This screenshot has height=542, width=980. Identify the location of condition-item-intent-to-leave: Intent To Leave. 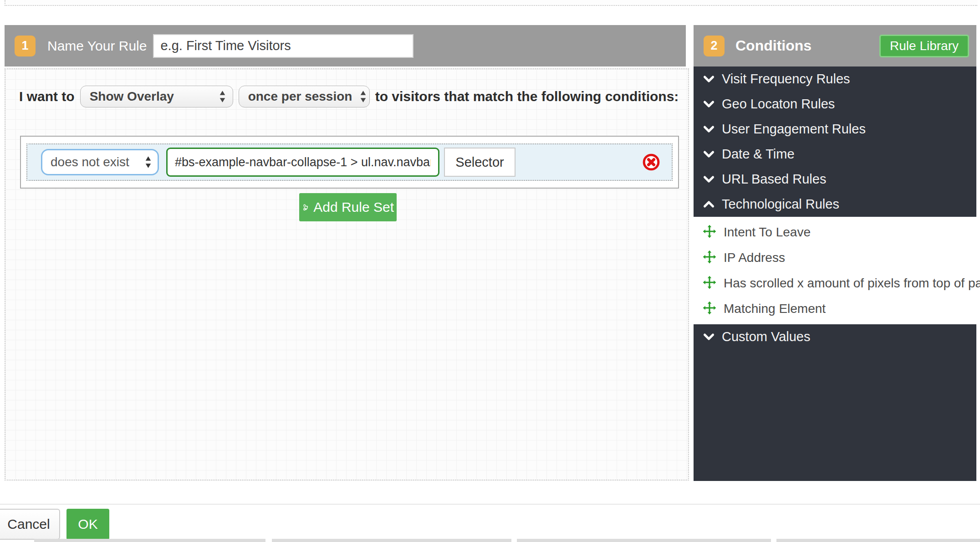
(835, 232).